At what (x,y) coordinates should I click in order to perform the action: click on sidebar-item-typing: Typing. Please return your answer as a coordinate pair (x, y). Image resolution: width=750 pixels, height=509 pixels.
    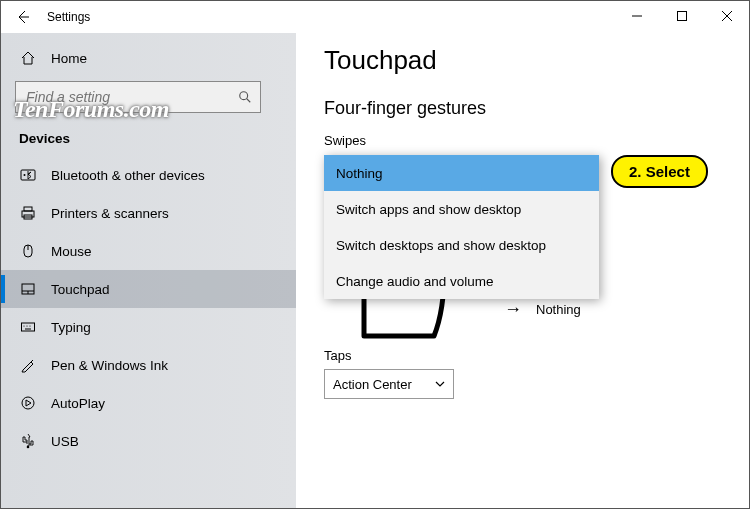
    Looking at the image, I should click on (148, 327).